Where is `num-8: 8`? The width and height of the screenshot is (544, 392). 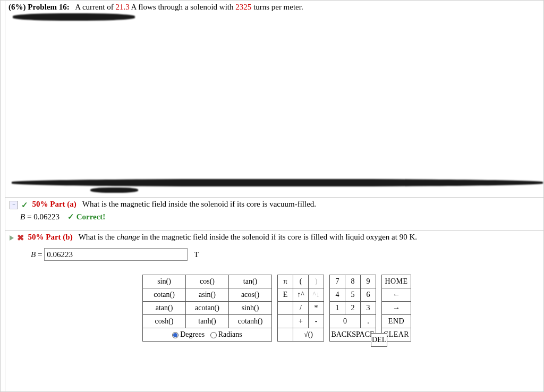
num-8: 8 is located at coordinates (353, 282).